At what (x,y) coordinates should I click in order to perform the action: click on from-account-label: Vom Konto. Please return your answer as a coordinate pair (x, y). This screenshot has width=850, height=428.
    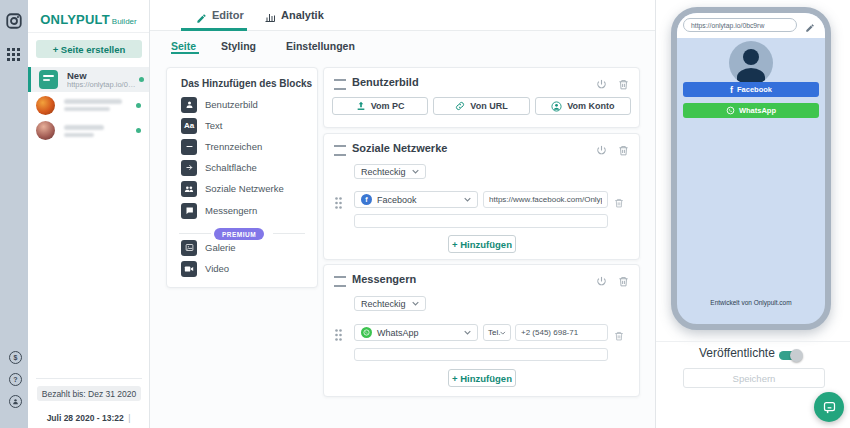
    Looking at the image, I should click on (590, 106).